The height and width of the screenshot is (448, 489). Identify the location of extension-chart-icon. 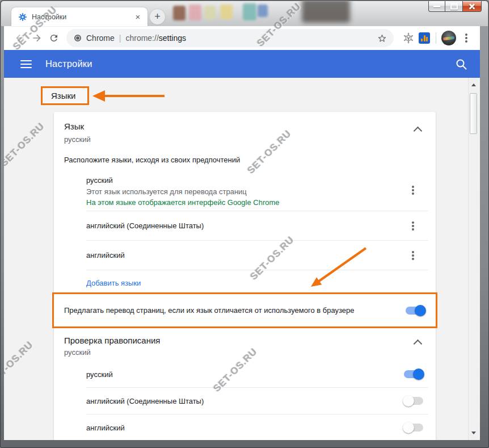
(424, 38).